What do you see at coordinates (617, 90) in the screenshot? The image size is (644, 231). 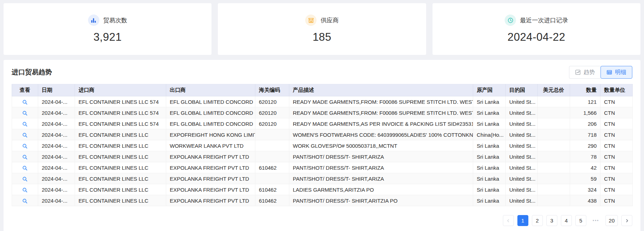 I see `header-unit: 数量单位` at bounding box center [617, 90].